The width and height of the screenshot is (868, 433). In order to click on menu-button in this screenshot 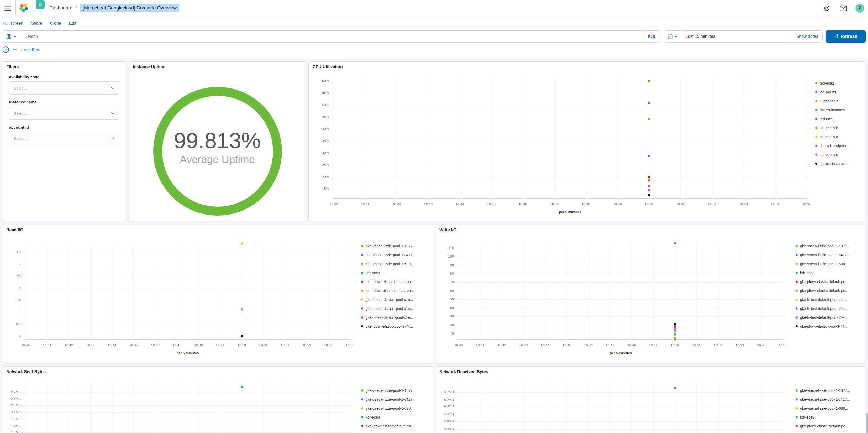, I will do `click(8, 8)`.